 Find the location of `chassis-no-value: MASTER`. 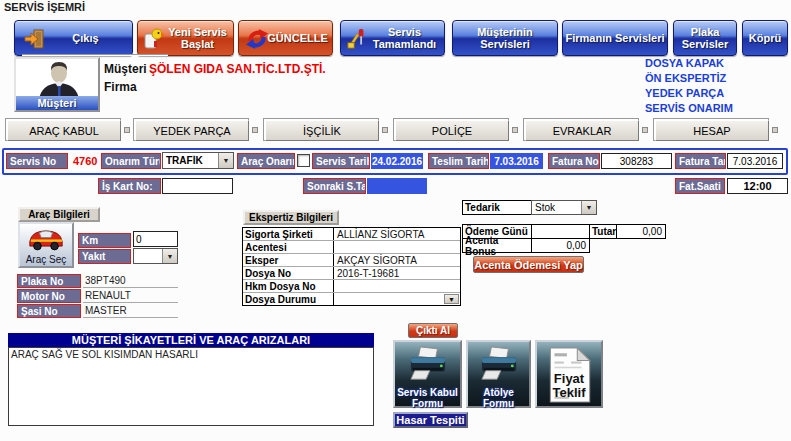

chassis-no-value: MASTER is located at coordinates (130, 311).